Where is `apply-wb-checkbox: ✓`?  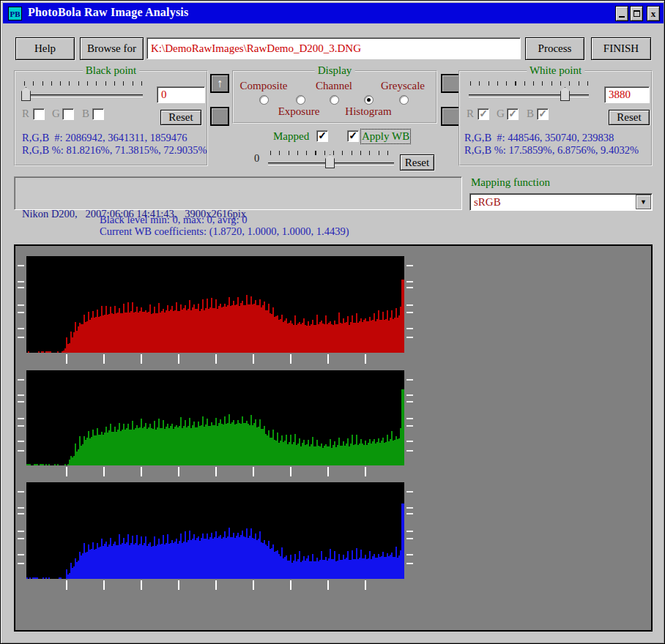 apply-wb-checkbox: ✓ is located at coordinates (353, 136).